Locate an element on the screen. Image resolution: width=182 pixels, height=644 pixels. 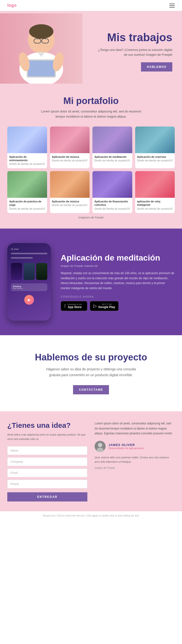
card-desc-card-3: Diseño de interfaz de usuario/UX is located at coordinates (112, 161).